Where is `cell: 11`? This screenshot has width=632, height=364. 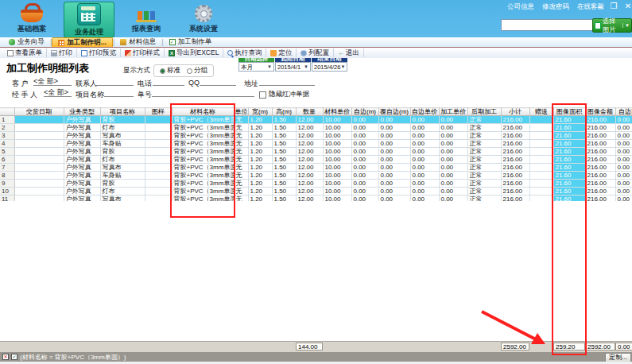 cell: 11 is located at coordinates (7, 199).